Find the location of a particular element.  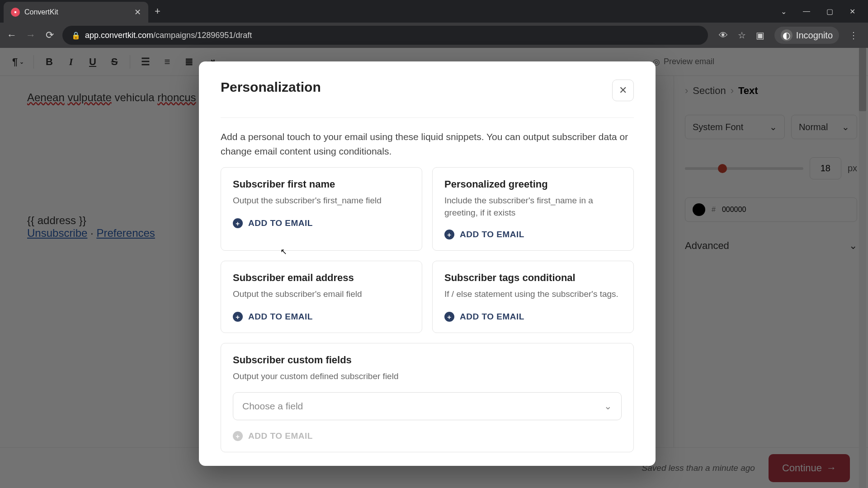

browser-chrome: ConvertKit ✕ + ⌄ ― ▢ ✕ ← → ⟳ 🔒 app.conve… is located at coordinates (434, 24).